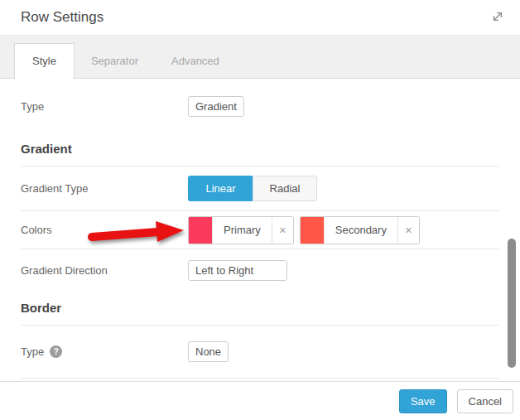  What do you see at coordinates (498, 18) in the screenshot?
I see `expand-icon` at bounding box center [498, 18].